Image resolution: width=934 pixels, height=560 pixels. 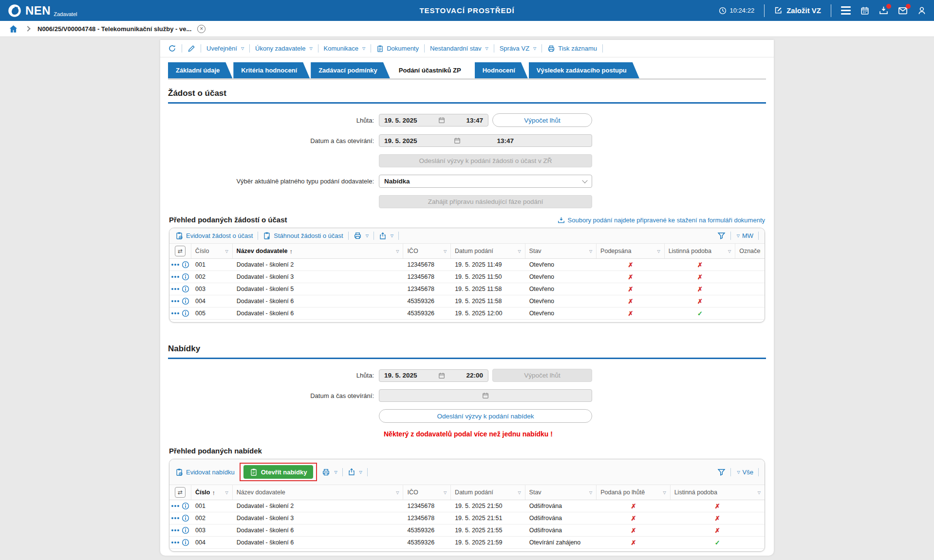 I want to click on menu-sprava-vz: Správa VZ▽, so click(x=518, y=49).